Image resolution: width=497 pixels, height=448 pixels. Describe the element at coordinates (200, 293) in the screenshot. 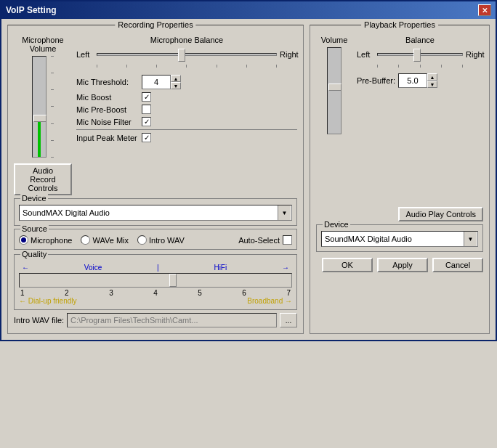

I see `quality-num-5: 5` at that location.